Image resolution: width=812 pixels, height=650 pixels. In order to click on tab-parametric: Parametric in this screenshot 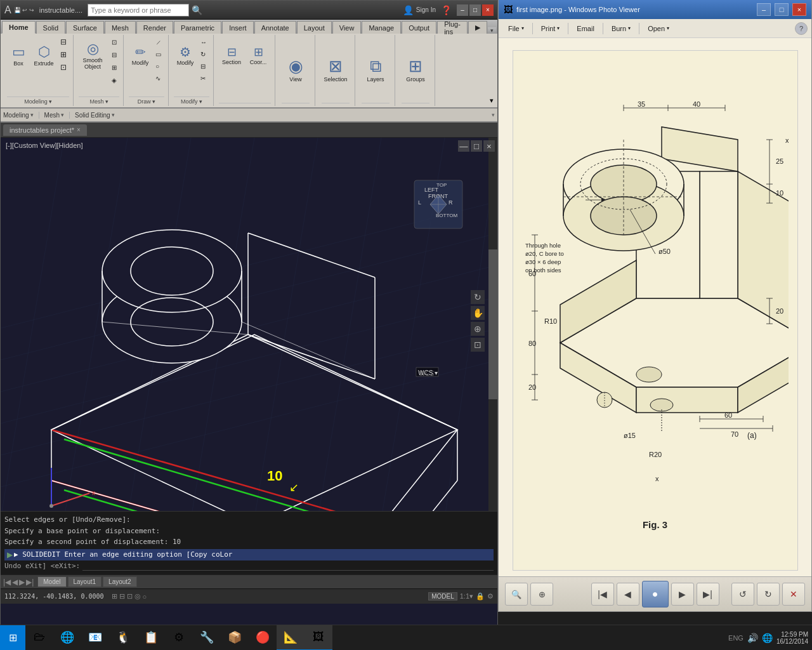, I will do `click(198, 27)`.